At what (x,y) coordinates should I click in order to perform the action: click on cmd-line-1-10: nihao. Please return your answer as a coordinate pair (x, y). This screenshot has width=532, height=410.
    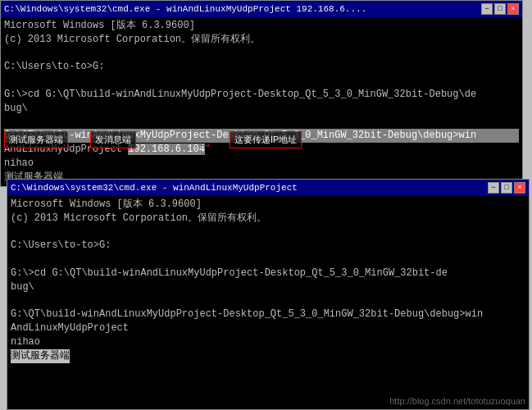
    Looking at the image, I should click on (261, 164).